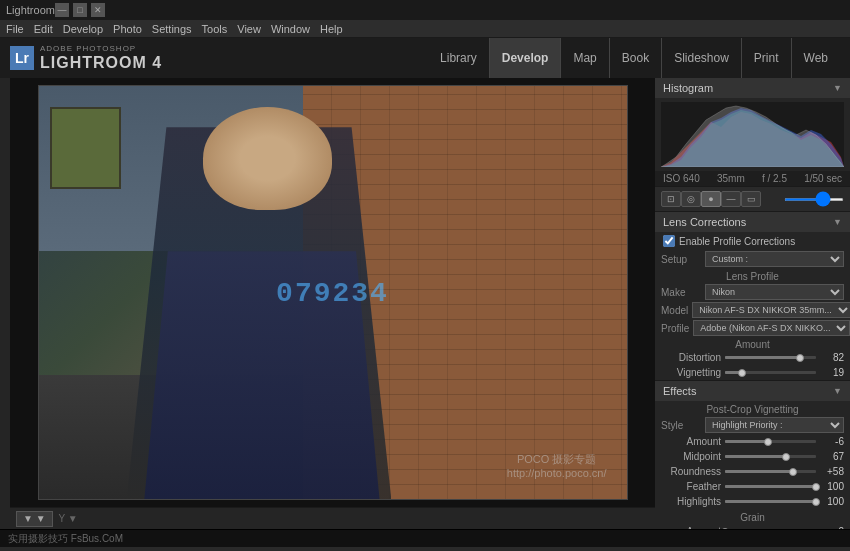 The width and height of the screenshot is (850, 551). I want to click on feather-track, so click(770, 486).